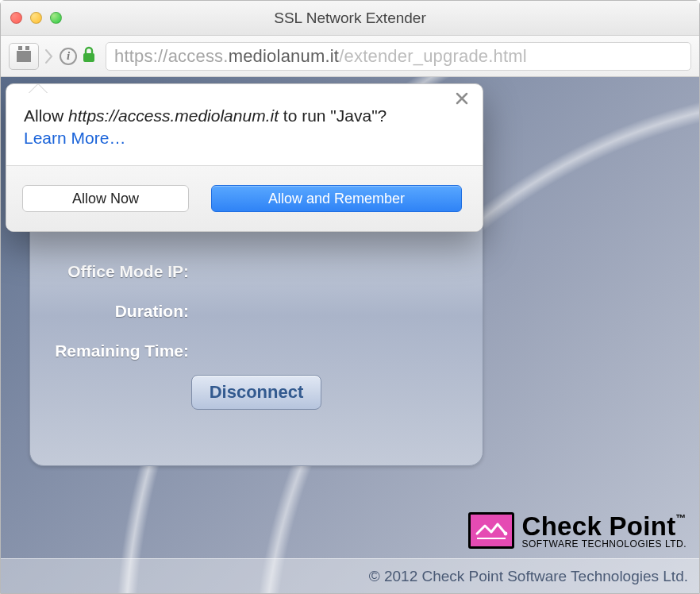  Describe the element at coordinates (244, 116) in the screenshot. I see `popup-message: Allow https://access.mediolanum.it to ru…` at that location.